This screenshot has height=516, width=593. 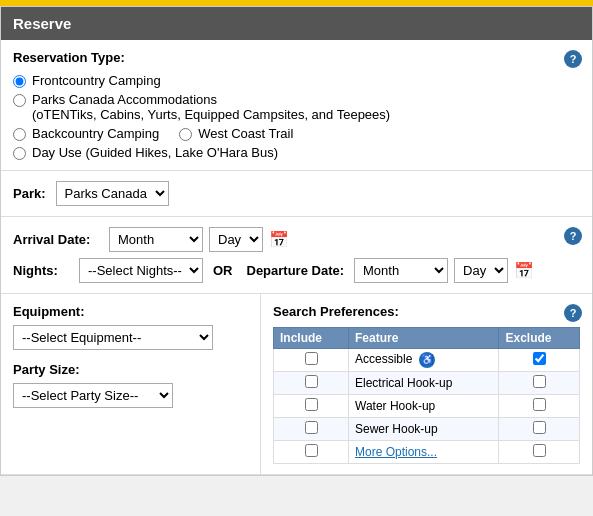 I want to click on feature-electrical: Electrical Hook-up, so click(x=424, y=384).